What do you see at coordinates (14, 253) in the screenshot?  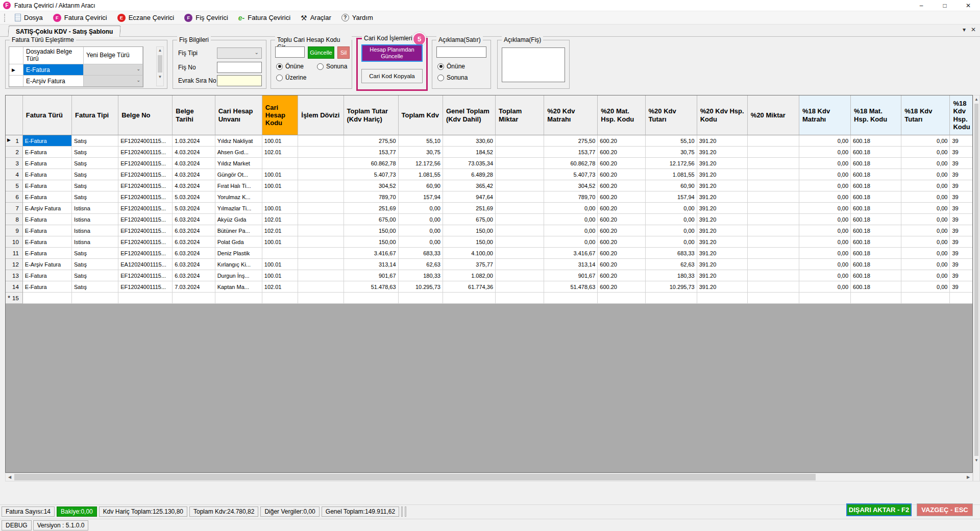 I see `row-header: 11` at bounding box center [14, 253].